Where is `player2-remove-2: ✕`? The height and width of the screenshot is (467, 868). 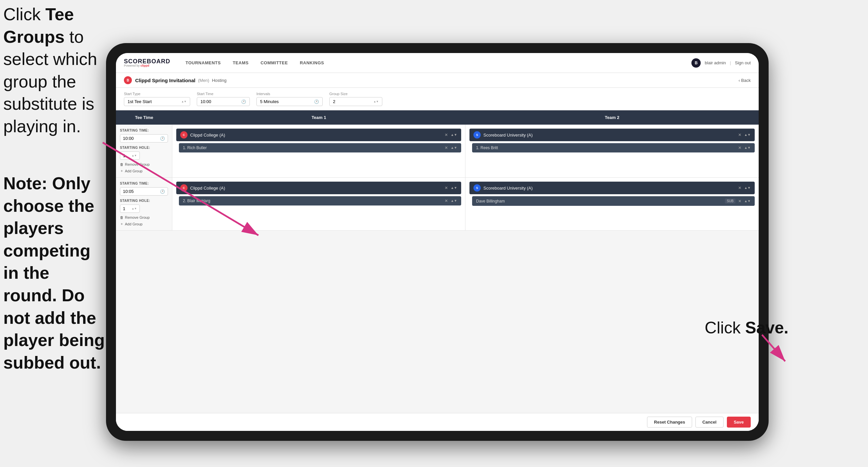
player2-remove-2: ✕ is located at coordinates (740, 201).